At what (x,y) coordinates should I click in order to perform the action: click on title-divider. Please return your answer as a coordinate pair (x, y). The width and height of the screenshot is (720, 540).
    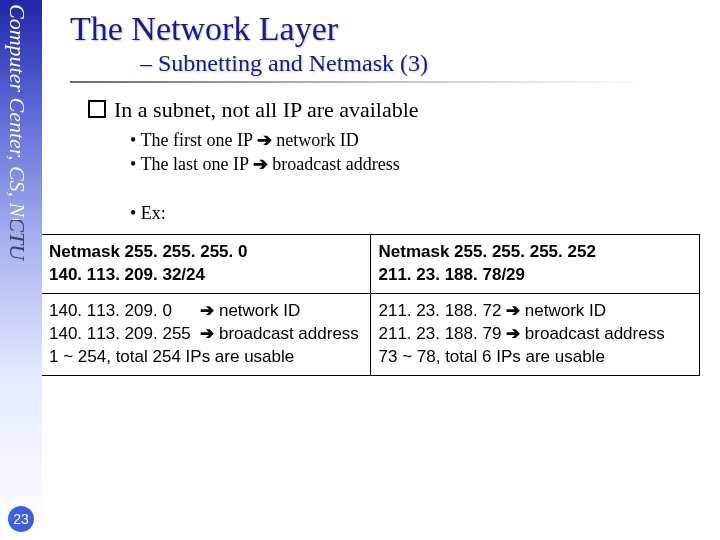
    Looking at the image, I should click on (360, 82).